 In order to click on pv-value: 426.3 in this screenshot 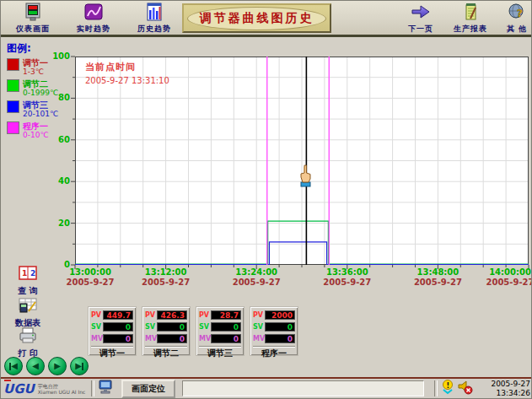, I will do `click(172, 315)`.